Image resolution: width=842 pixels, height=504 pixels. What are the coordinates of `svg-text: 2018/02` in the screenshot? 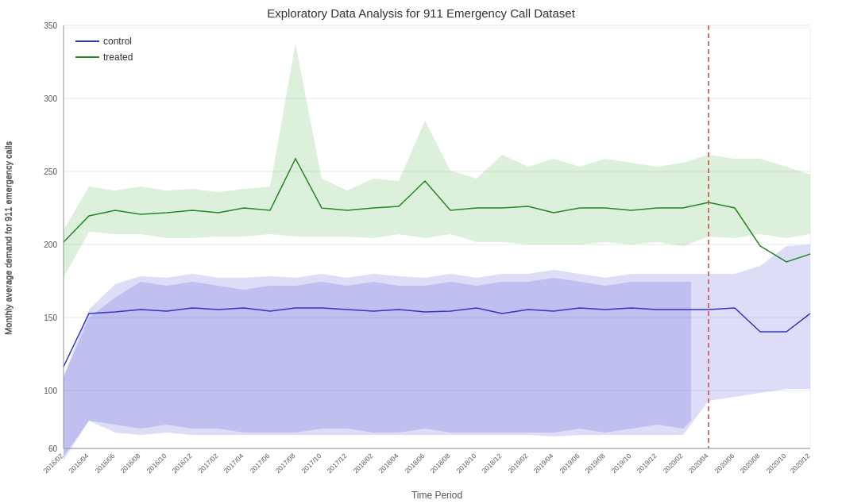 It's located at (364, 464).